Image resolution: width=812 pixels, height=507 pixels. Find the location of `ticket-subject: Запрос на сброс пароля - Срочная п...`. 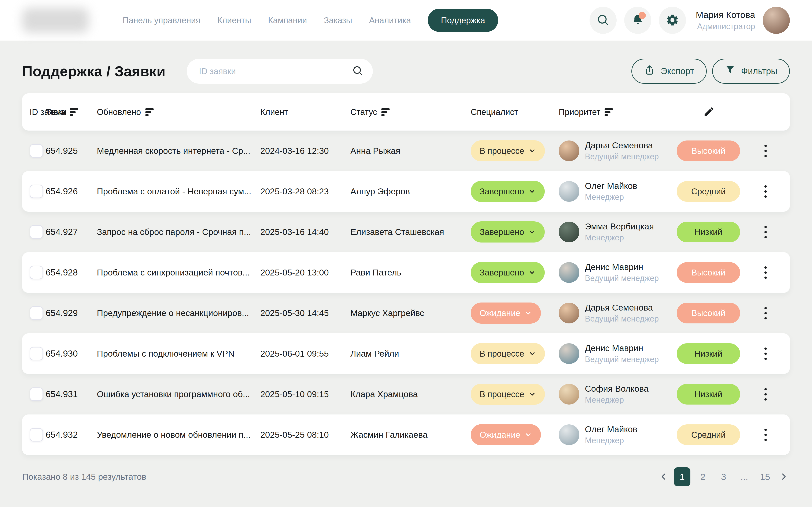

ticket-subject: Запрос на сброс пароля - Срочная п... is located at coordinates (179, 232).